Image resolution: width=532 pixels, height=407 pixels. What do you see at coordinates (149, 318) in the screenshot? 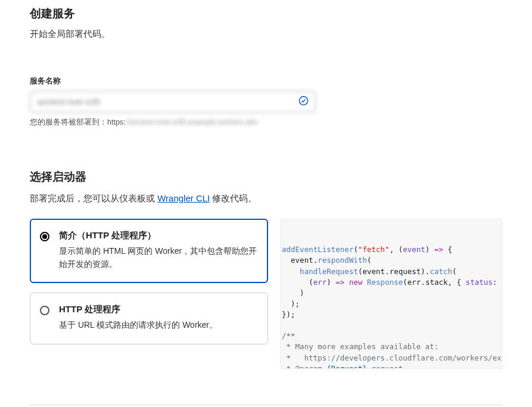
I see `starter-option-http: HTTP 处理程序 基于 URL 模式路由的请求执行的 Worker。` at bounding box center [149, 318].